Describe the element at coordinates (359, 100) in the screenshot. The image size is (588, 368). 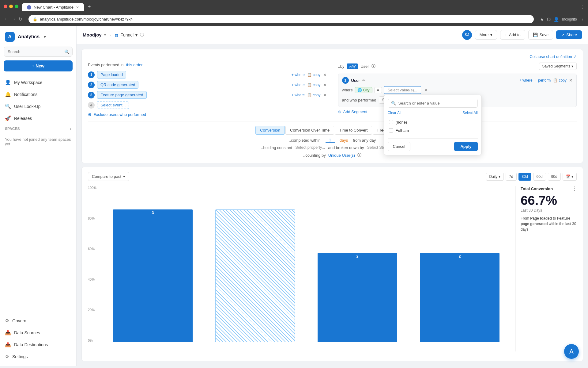
I see `and-who-label: and who performed` at that location.